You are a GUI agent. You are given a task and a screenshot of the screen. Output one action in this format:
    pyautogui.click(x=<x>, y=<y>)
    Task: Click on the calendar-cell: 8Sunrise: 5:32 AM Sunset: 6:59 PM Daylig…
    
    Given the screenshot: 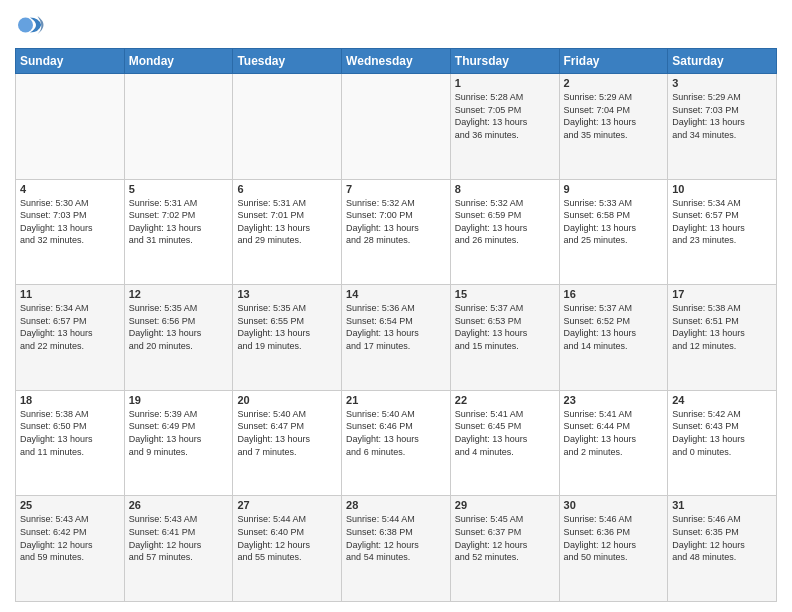 What is the action you would take?
    pyautogui.click(x=504, y=232)
    